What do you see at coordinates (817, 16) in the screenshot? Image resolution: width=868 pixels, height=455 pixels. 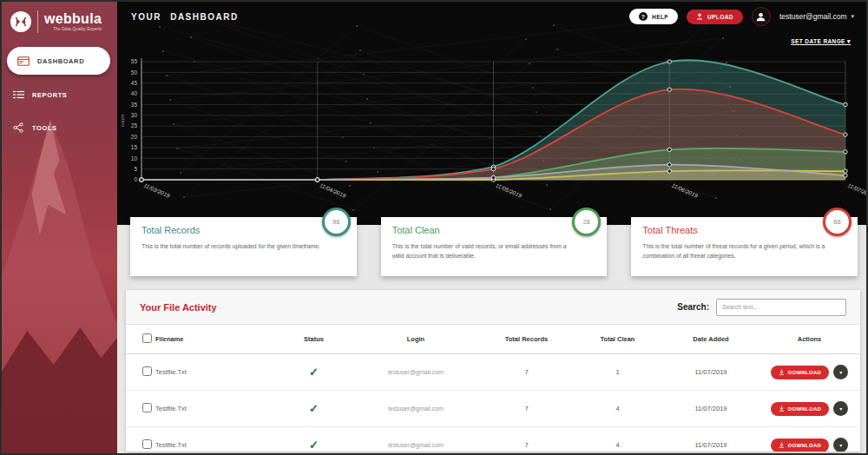 I see `account-menu: testuser@gmail.com ▾` at bounding box center [817, 16].